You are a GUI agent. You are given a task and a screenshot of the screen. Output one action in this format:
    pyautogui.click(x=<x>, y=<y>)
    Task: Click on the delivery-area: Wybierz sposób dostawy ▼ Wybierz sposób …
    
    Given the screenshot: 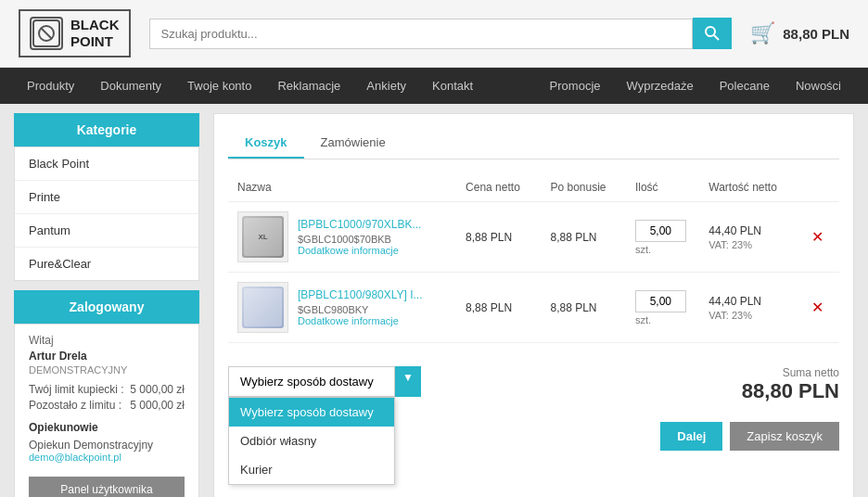 What is the action you would take?
    pyautogui.click(x=325, y=382)
    